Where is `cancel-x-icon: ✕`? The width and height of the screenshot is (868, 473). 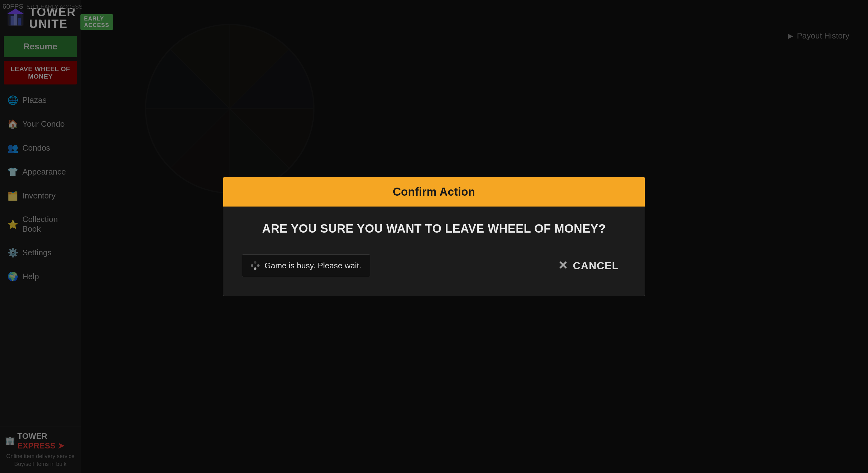 cancel-x-icon: ✕ is located at coordinates (563, 266).